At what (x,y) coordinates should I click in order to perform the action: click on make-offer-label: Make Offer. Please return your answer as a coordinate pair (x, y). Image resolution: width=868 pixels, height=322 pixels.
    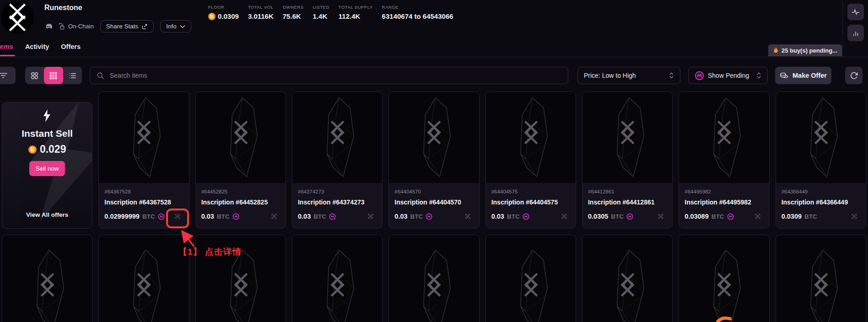
    Looking at the image, I should click on (810, 75).